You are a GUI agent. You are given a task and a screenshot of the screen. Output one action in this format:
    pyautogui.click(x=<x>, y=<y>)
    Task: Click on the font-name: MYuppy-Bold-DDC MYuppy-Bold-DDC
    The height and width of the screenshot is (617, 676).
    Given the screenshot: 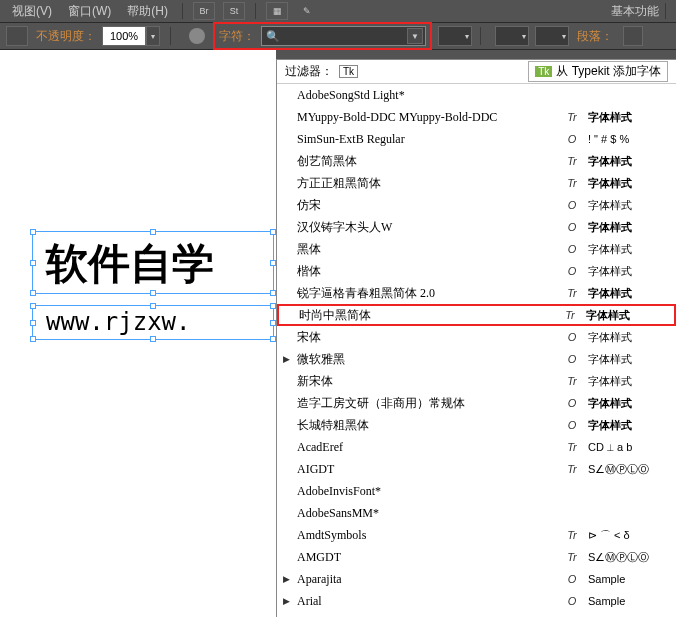 What is the action you would take?
    pyautogui.click(x=430, y=118)
    